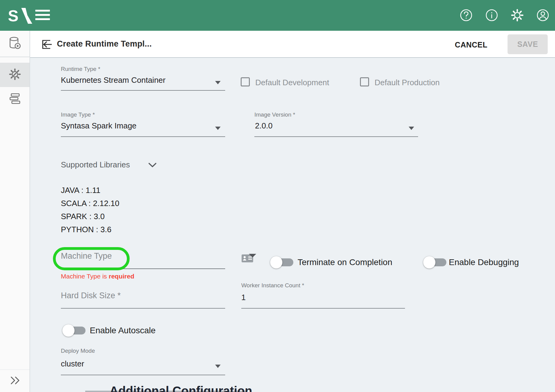  What do you see at coordinates (15, 99) in the screenshot?
I see `sidebar-item-stack` at bounding box center [15, 99].